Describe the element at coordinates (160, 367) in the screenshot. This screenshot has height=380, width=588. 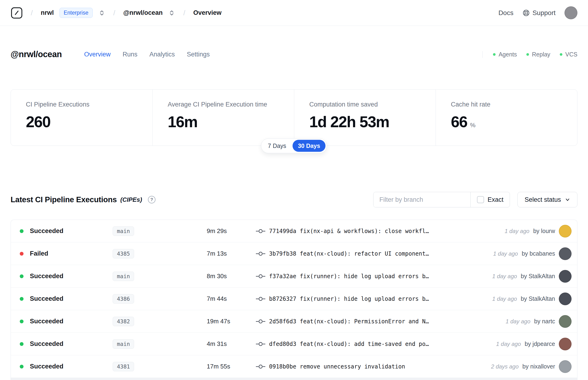
I see `branch-cell: 4381` at that location.